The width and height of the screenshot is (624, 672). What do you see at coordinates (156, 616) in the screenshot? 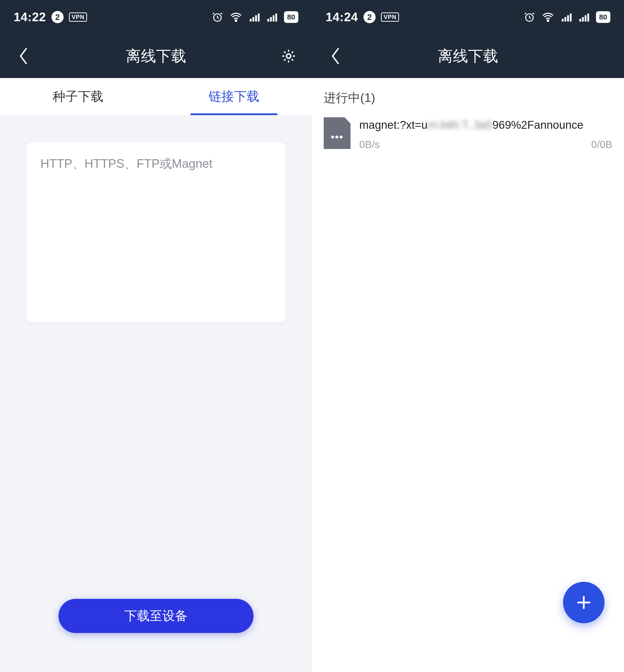
I see `download-to-device-button: 下载至设备` at bounding box center [156, 616].